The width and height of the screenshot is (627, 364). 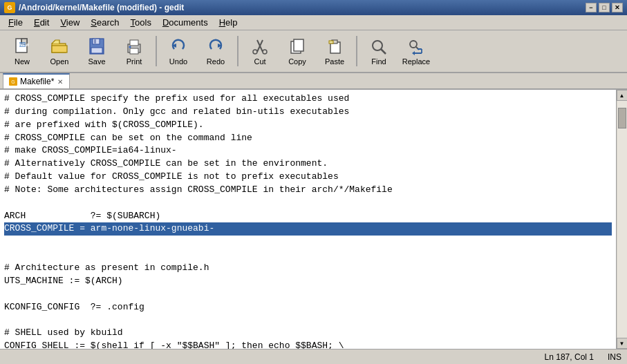 I want to click on save-label: Save, so click(x=97, y=61).